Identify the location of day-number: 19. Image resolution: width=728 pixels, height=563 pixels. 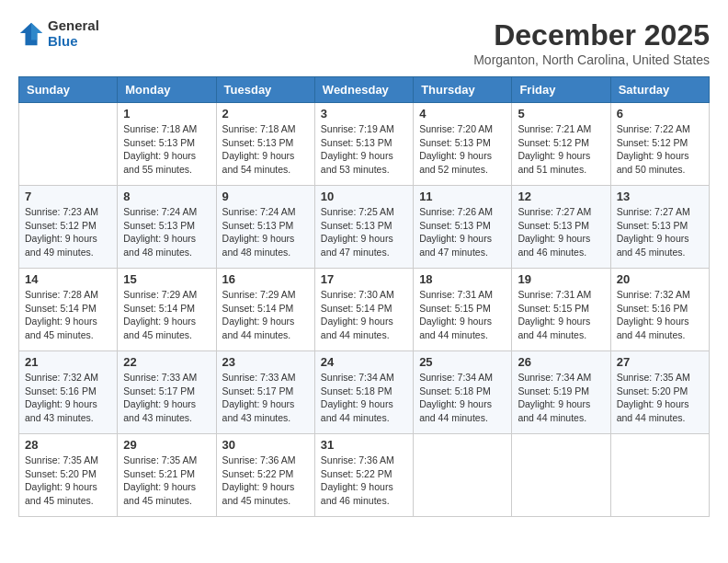
(561, 280).